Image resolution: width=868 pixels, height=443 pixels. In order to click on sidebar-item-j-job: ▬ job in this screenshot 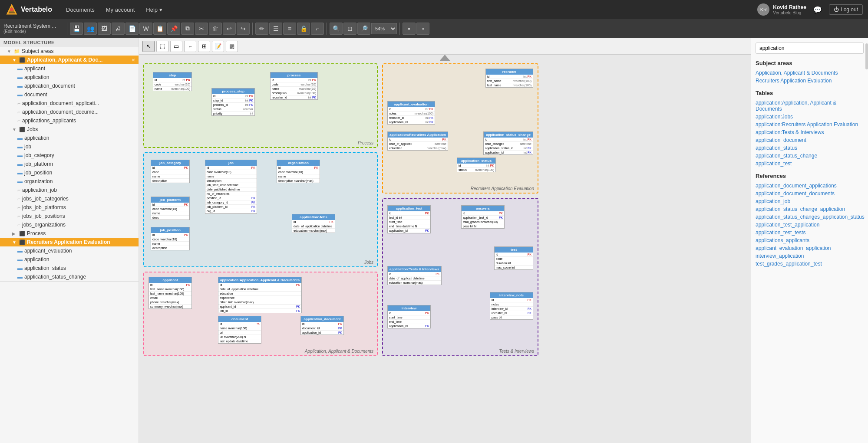, I will do `click(69, 147)`.